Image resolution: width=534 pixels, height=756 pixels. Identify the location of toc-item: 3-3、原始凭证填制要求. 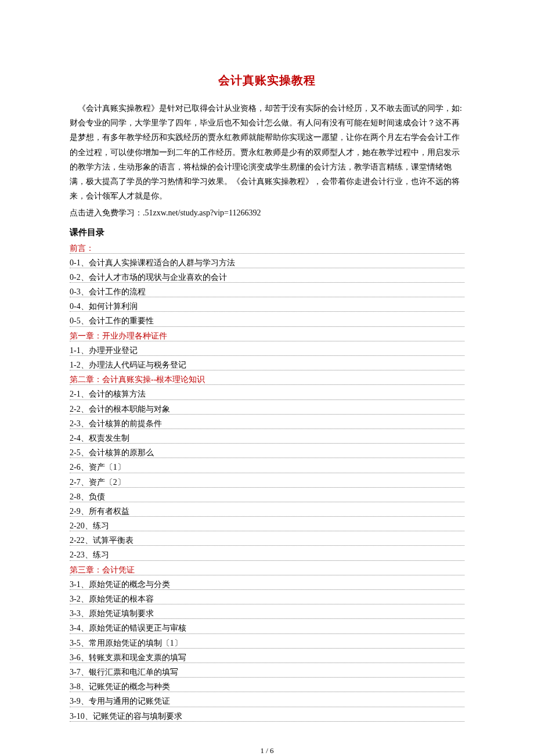
(267, 613).